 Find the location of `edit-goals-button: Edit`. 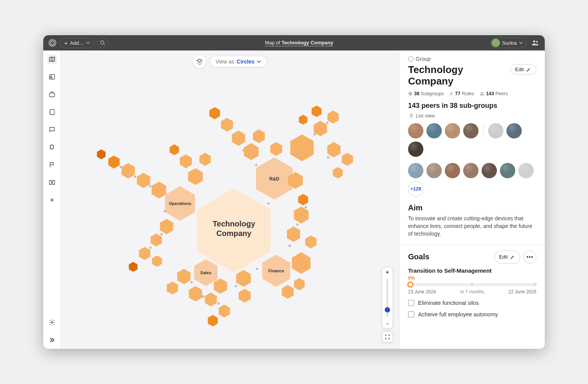

edit-goals-button: Edit is located at coordinates (507, 257).